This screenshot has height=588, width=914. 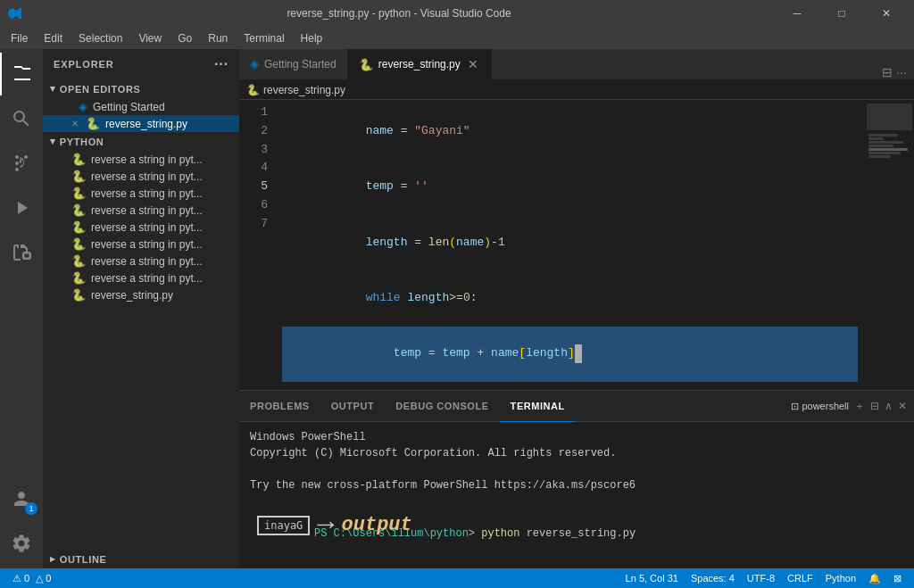 What do you see at coordinates (146, 160) in the screenshot?
I see `py-file-1: reverse a string in pyt...` at bounding box center [146, 160].